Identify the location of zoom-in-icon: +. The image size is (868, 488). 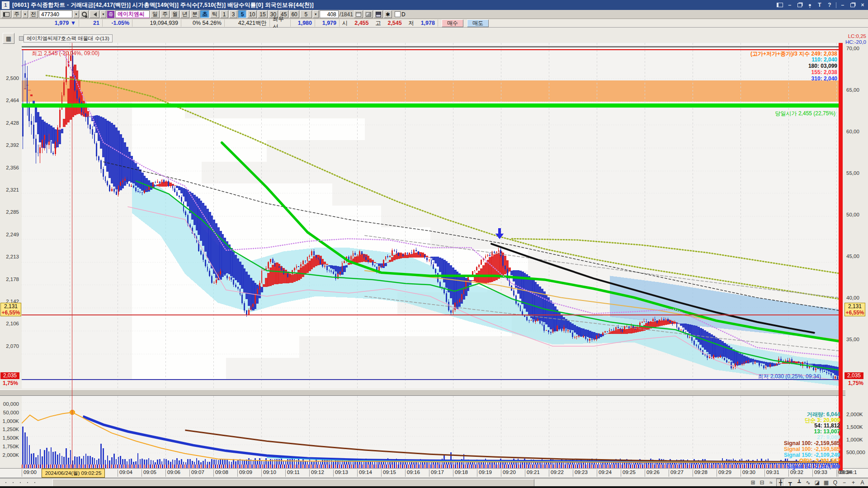
(854, 483).